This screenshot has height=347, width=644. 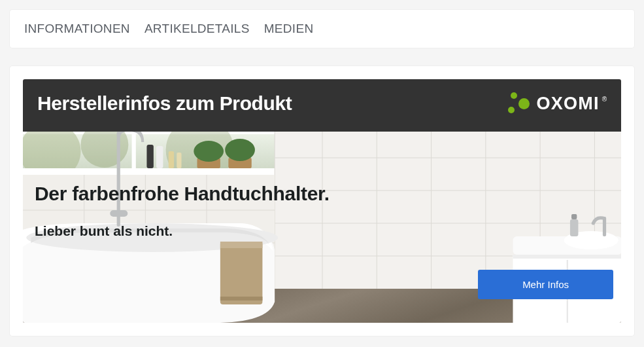 I want to click on product-headline: Der farbenfrohe Handtuchhalter., so click(x=182, y=194).